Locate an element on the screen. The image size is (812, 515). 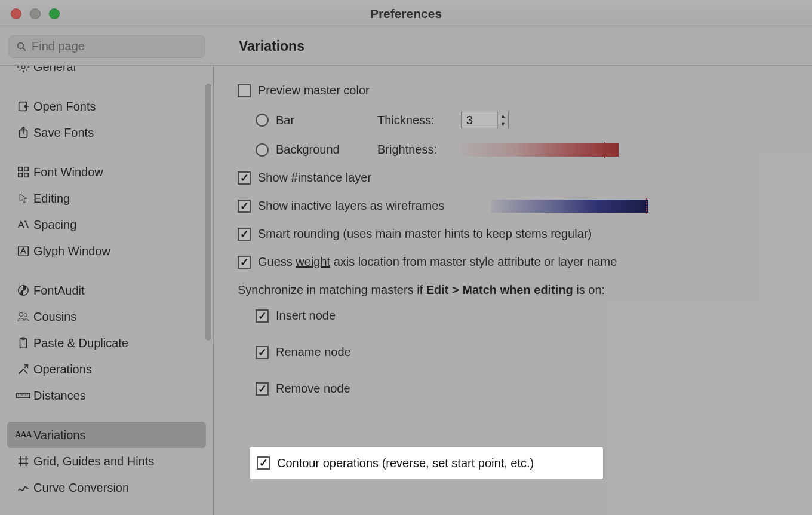
sidebar-item-label: Operations is located at coordinates (63, 369).